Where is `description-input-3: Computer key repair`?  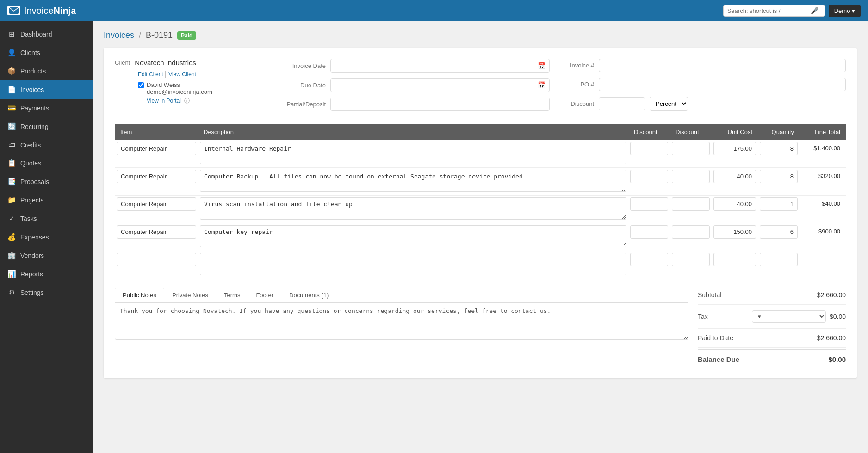
description-input-3: Computer key repair is located at coordinates (413, 236).